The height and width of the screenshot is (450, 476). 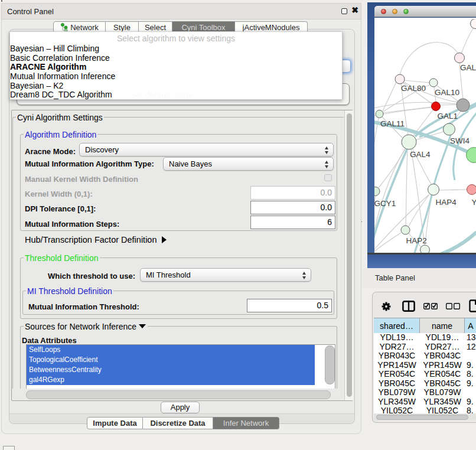 I want to click on svg-text: GAL4, so click(x=420, y=155).